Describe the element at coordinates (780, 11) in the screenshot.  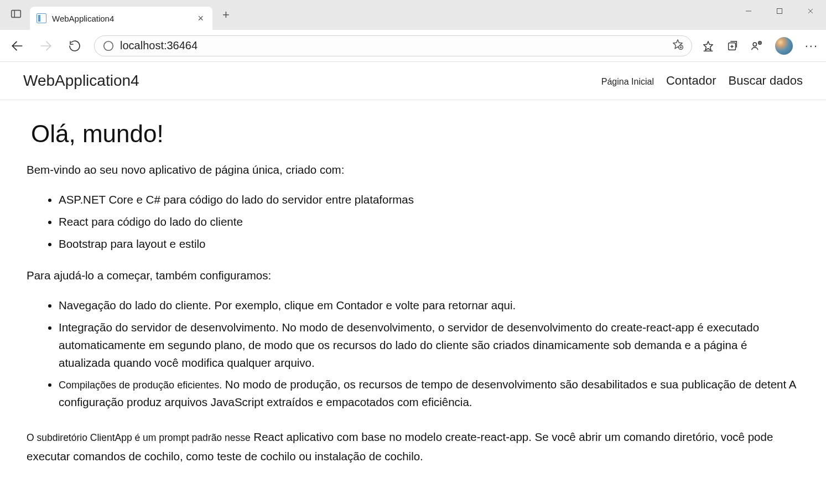
I see `window-controls` at that location.